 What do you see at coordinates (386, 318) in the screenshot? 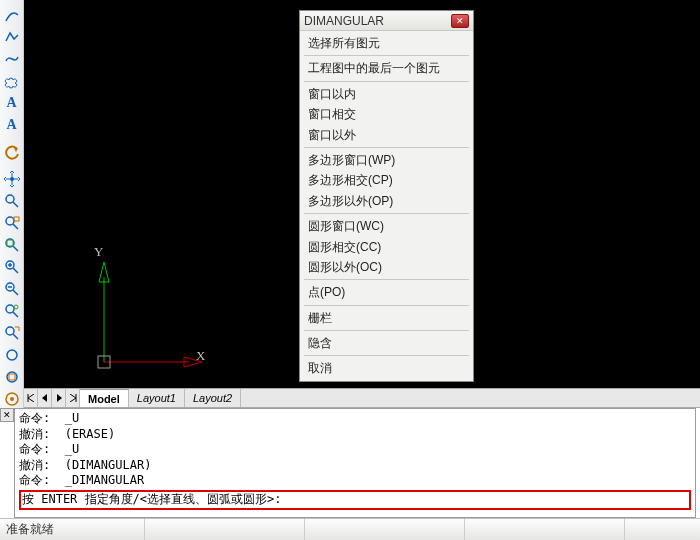
I see `menu-item: 栅栏` at bounding box center [386, 318].